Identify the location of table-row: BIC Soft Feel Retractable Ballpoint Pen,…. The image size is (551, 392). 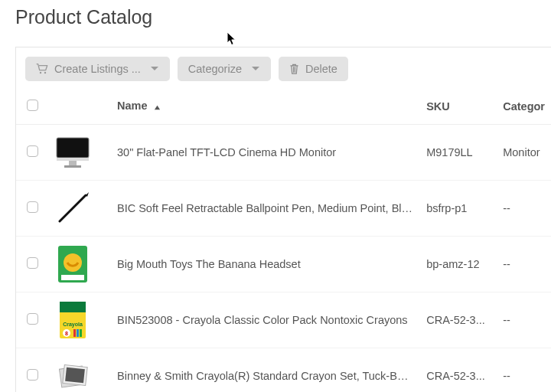
(283, 208).